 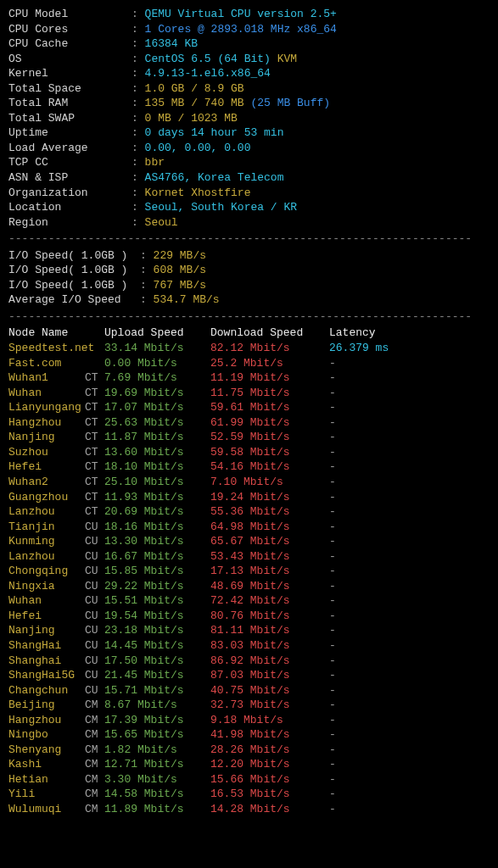 What do you see at coordinates (270, 750) in the screenshot?
I see `download-speed: 28.26 Mbit/s` at bounding box center [270, 750].